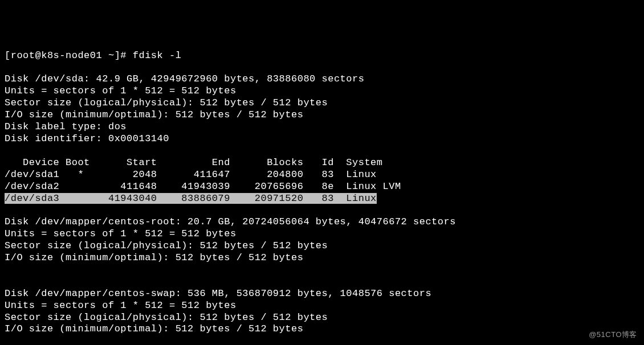  What do you see at coordinates (203, 187) in the screenshot?
I see `partition-row-sda2: /dev/sda2 411648 41943039 20765696 8e Li…` at bounding box center [203, 187].